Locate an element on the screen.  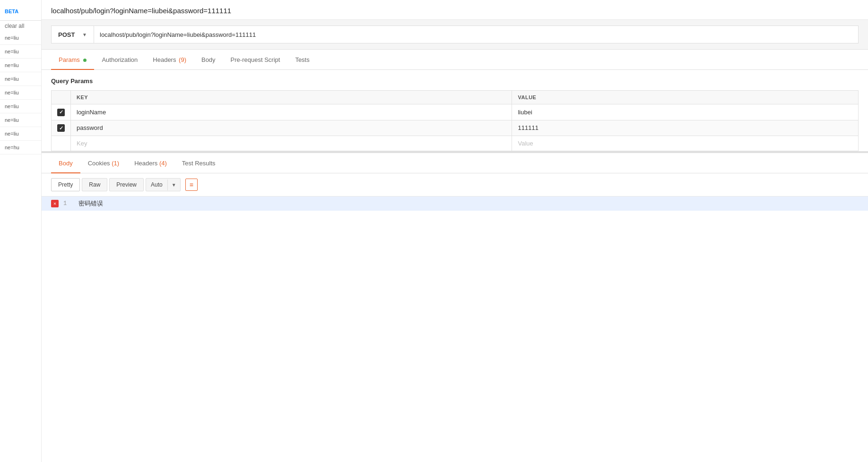
table-row: ✓ loginName liubei is located at coordinates (455, 112).